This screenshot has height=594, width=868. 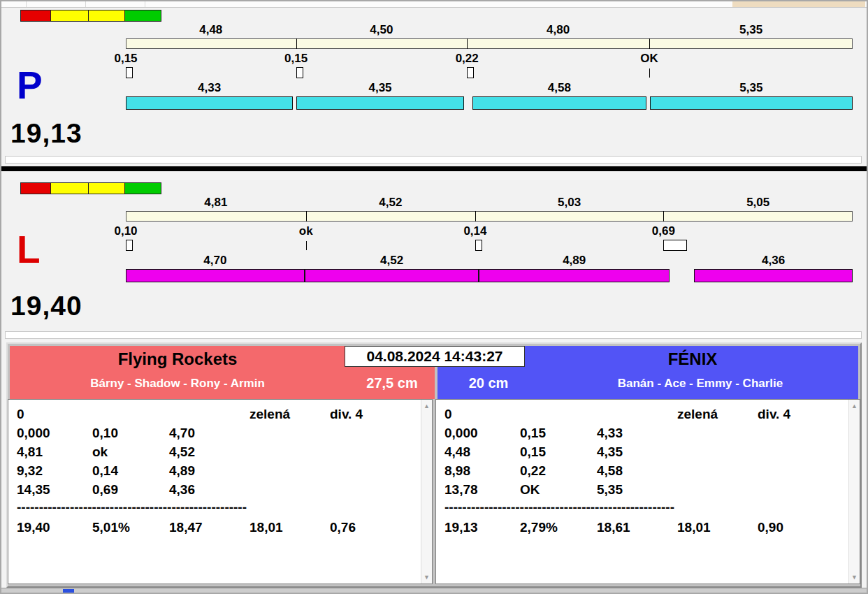 I want to click on result-cell: 8,98, so click(x=482, y=471).